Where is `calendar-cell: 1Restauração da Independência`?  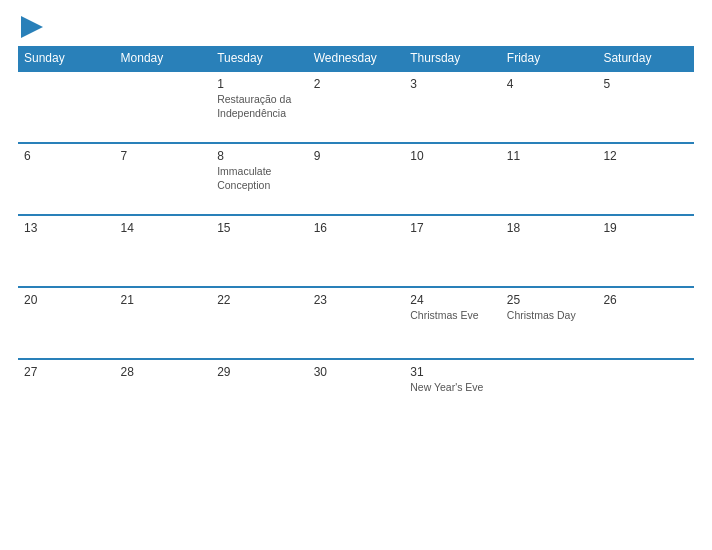
calendar-cell: 1Restauração da Independência is located at coordinates (260, 107).